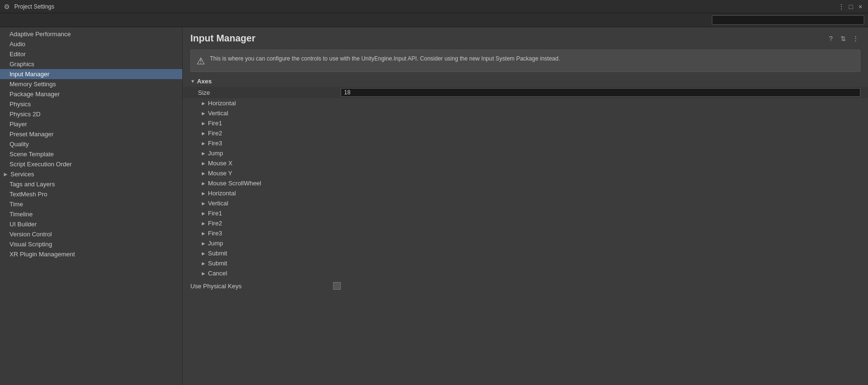  I want to click on sidebar-item-graphics: Graphics, so click(91, 64).